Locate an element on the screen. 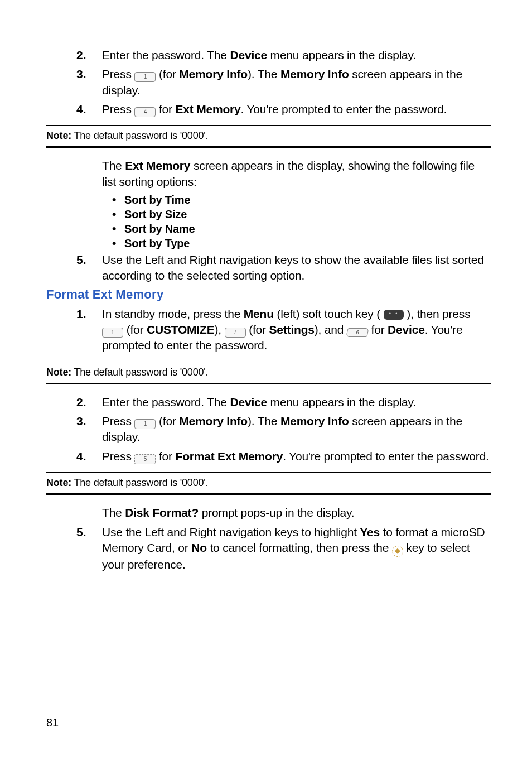  bullet-item: •Sort by Time is located at coordinates (301, 200).